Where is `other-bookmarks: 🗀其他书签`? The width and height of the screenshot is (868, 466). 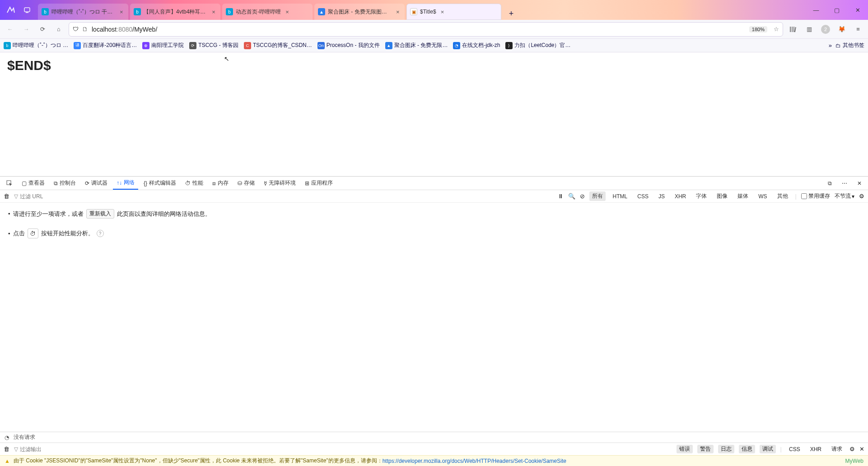
other-bookmarks: 🗀其他书签 is located at coordinates (850, 45).